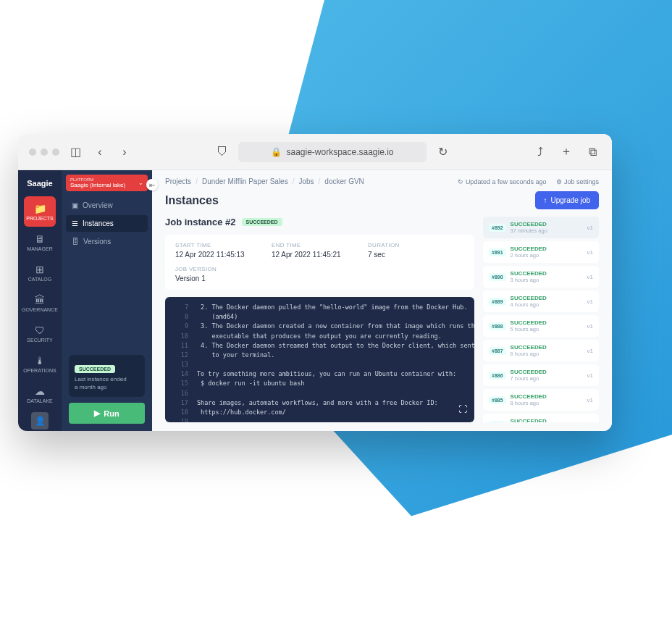 The width and height of the screenshot is (672, 628). I want to click on instances-icon: ☰, so click(75, 223).